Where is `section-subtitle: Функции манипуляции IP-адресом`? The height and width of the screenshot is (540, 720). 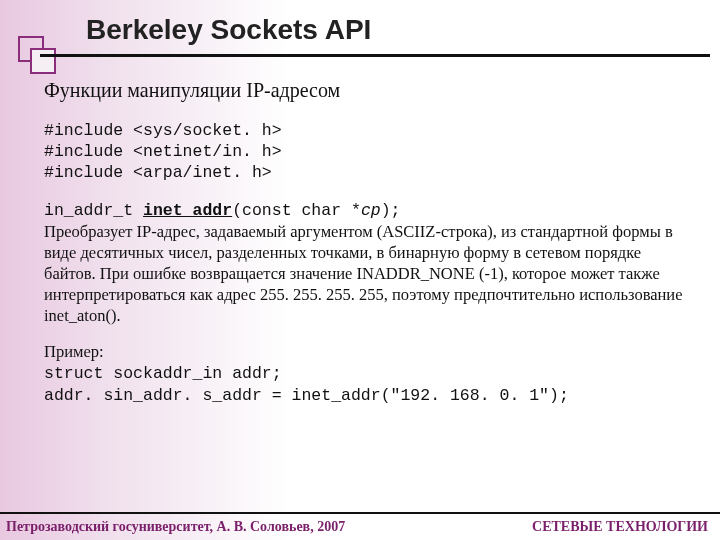
section-subtitle: Функции манипуляции IP-адресом is located at coordinates (368, 91).